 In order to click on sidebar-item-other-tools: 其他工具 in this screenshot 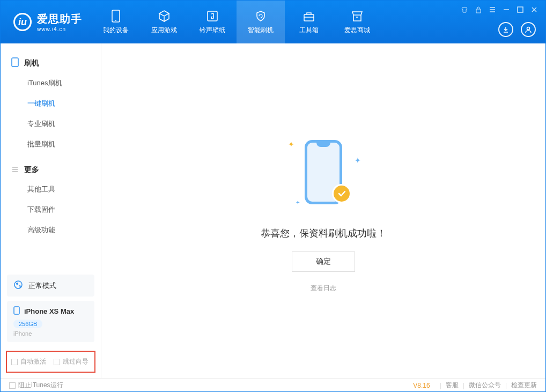, I will do `click(50, 189)`.